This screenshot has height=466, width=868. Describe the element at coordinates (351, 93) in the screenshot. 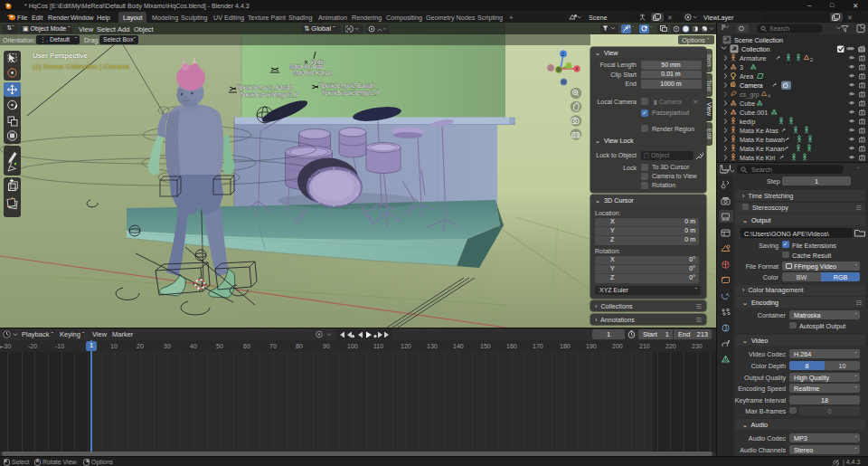

I see `svg-text: TekukSusukJempol2.R` at that location.